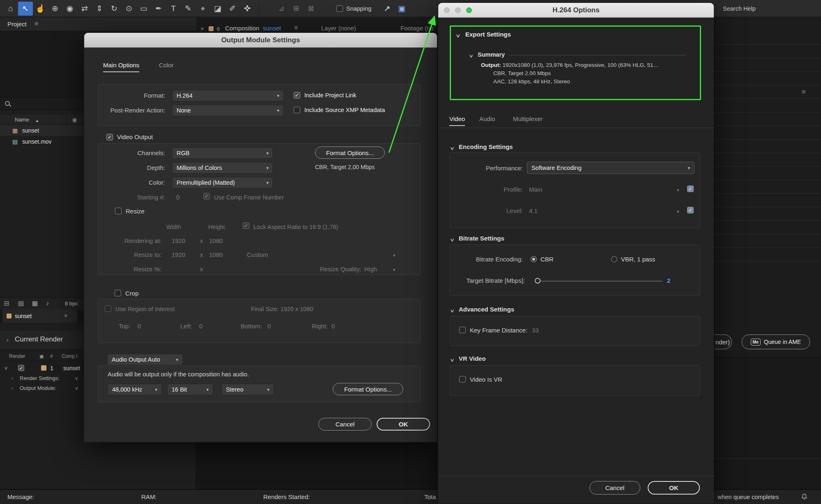  I want to click on crop-top-value: 0, so click(139, 326).